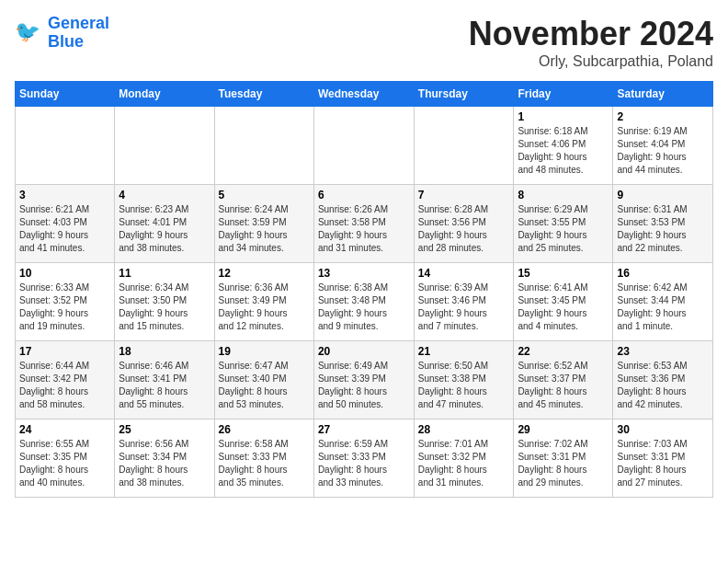 The image size is (728, 563). Describe the element at coordinates (591, 42) in the screenshot. I see `title-area: November 2024 Orly, Subcarpathia, Poland` at that location.